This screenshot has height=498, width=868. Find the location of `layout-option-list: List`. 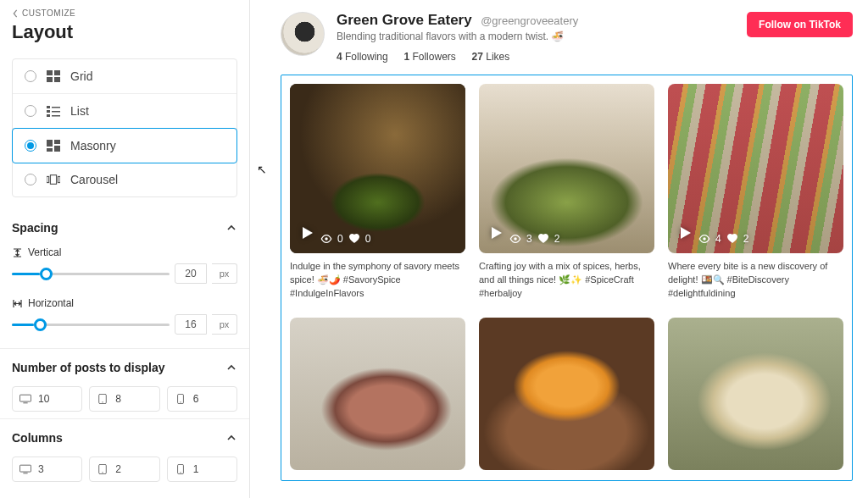

layout-option-list: List is located at coordinates (125, 112).